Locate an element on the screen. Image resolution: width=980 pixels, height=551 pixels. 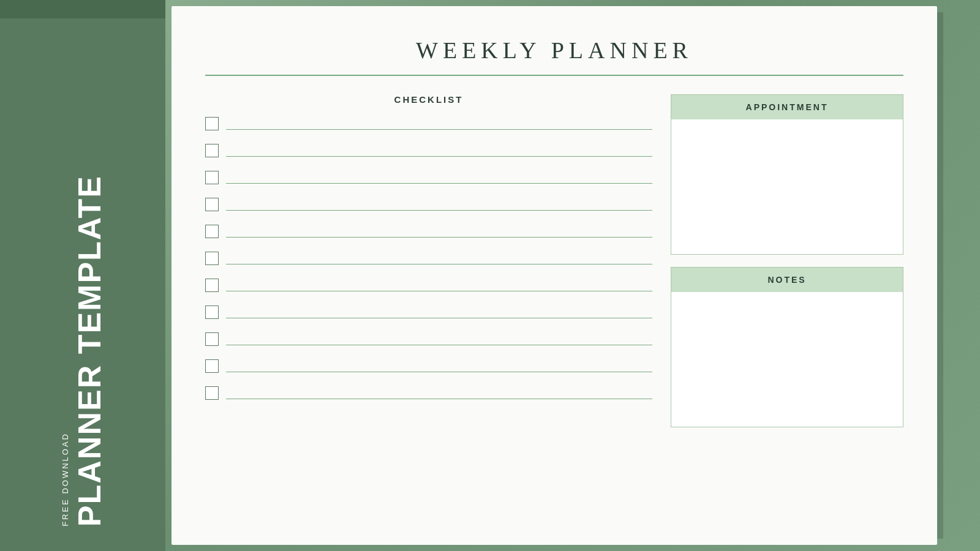
sidebar-labels: FREE DOWNLOAD PLANNER TEMPLATE is located at coordinates (83, 351).